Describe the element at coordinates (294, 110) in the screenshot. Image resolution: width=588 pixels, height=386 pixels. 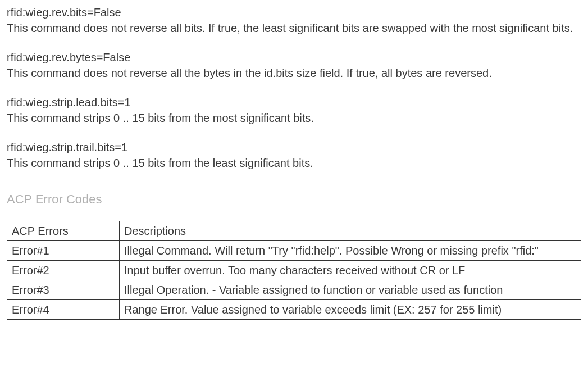
I see `command-block: rfid:wieg.strip.lead.bits=1 This command…` at that location.